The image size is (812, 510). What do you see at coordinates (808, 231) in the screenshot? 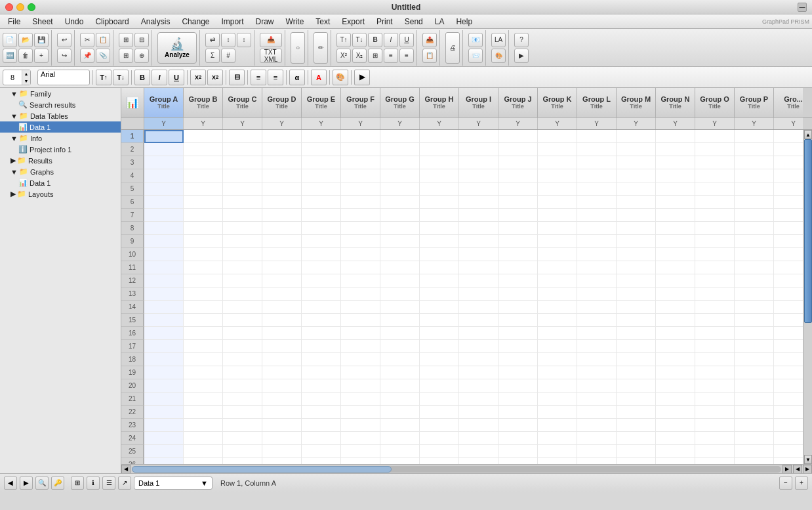
I see `scroll-thumb` at bounding box center [808, 231].